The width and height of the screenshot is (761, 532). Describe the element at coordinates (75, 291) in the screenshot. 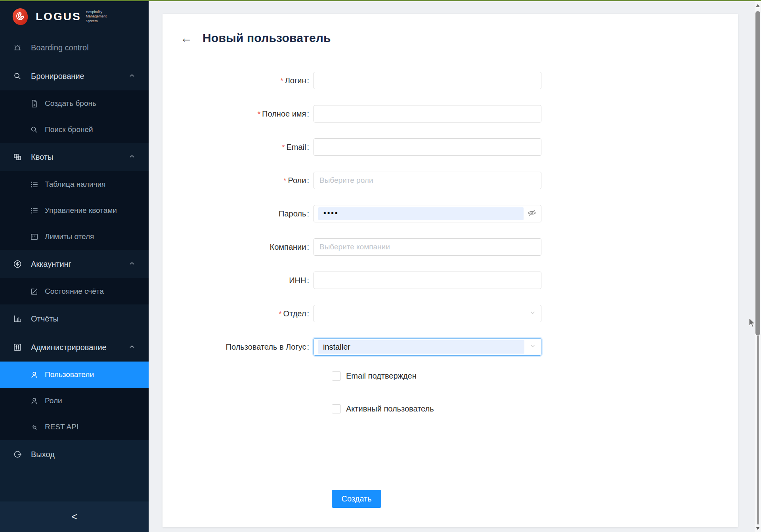

I see `sidebar-item-label: Состояние счёта` at that location.